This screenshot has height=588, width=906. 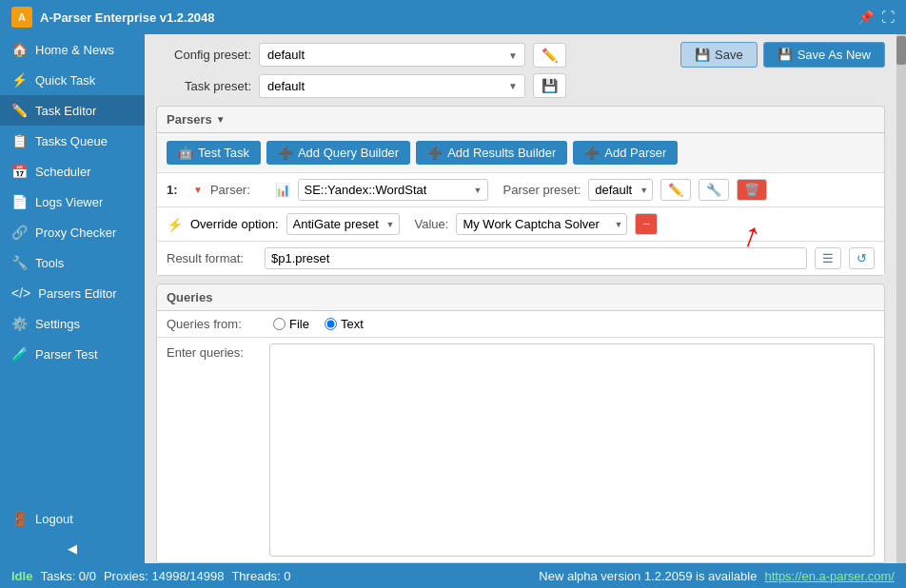 I want to click on sidebar-item-settings: ⚙️ Settings, so click(x=72, y=323).